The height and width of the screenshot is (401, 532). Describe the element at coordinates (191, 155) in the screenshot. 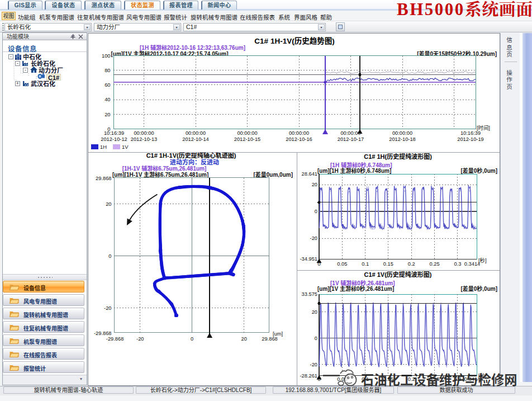

I see `svg-text: C1# 1H-1V(历史提纯轴心轨迹图)` at that location.